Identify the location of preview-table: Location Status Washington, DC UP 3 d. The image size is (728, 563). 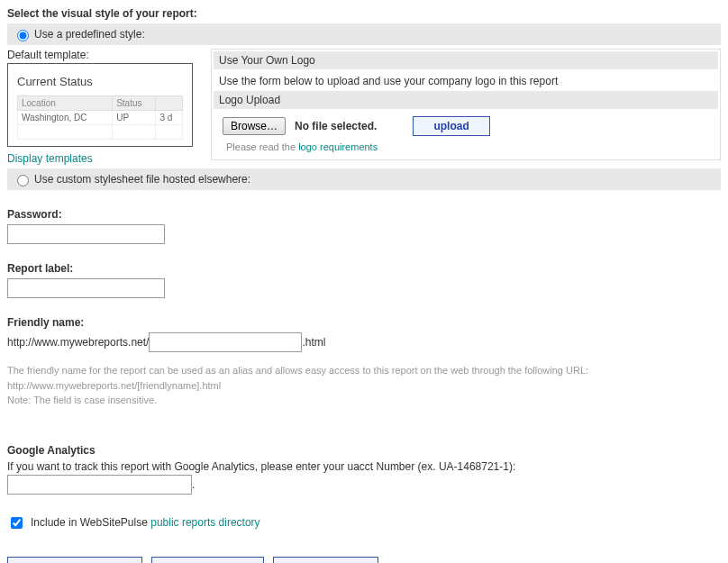
(100, 117).